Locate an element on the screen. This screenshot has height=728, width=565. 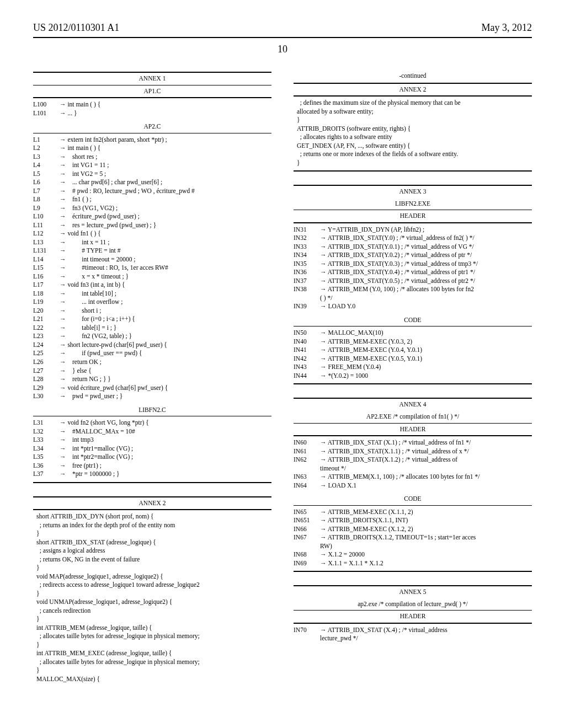
annex-1-code-libfn2: L31→ void fn2 (short VG, long *ptr) {L32… is located at coordinates (152, 449).